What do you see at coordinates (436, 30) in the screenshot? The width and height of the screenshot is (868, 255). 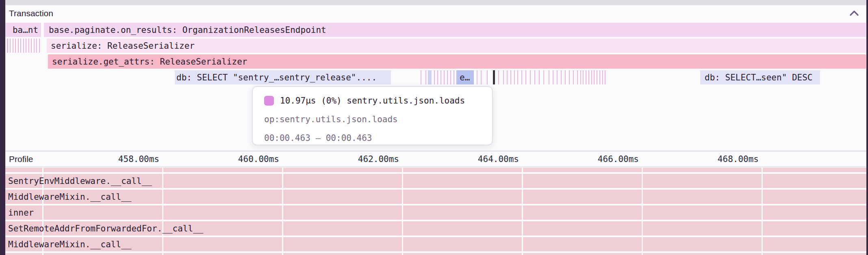 I see `span-row: ba…ntbase.paginate.on_results: Organizat…` at bounding box center [436, 30].